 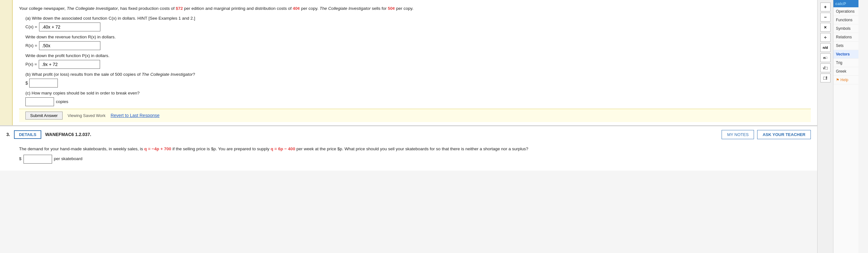 What do you see at coordinates (418, 83) in the screenshot?
I see `part-b-row: $` at bounding box center [418, 83].